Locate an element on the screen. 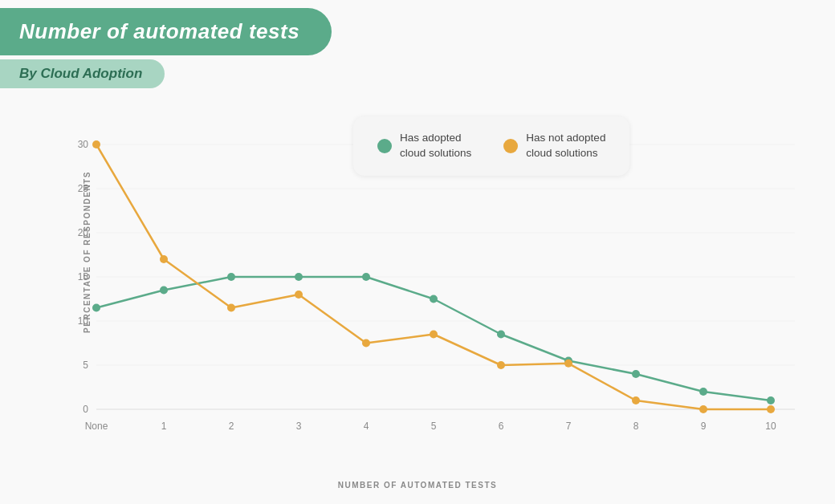 The width and height of the screenshot is (835, 504). svg-text: 9 is located at coordinates (703, 426).